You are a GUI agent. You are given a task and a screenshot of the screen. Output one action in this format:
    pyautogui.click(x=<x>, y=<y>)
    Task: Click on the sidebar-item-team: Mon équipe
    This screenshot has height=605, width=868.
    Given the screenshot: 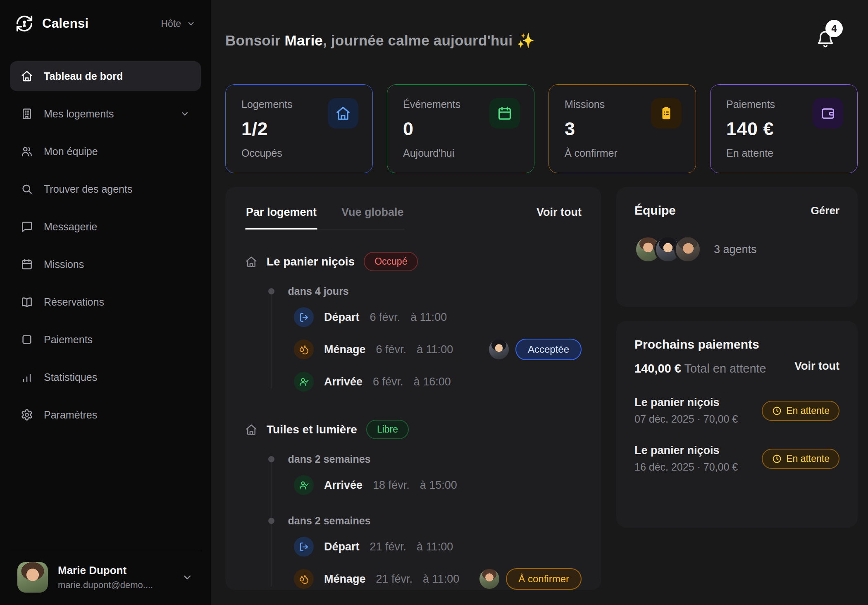 What is the action you would take?
    pyautogui.click(x=105, y=151)
    